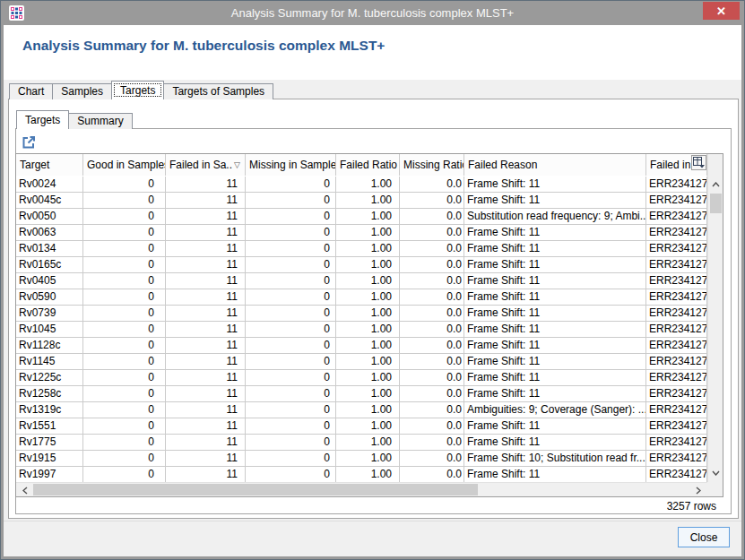 The height and width of the screenshot is (560, 745). Describe the element at coordinates (50, 297) in the screenshot. I see `cell-target: Rv0590` at that location.